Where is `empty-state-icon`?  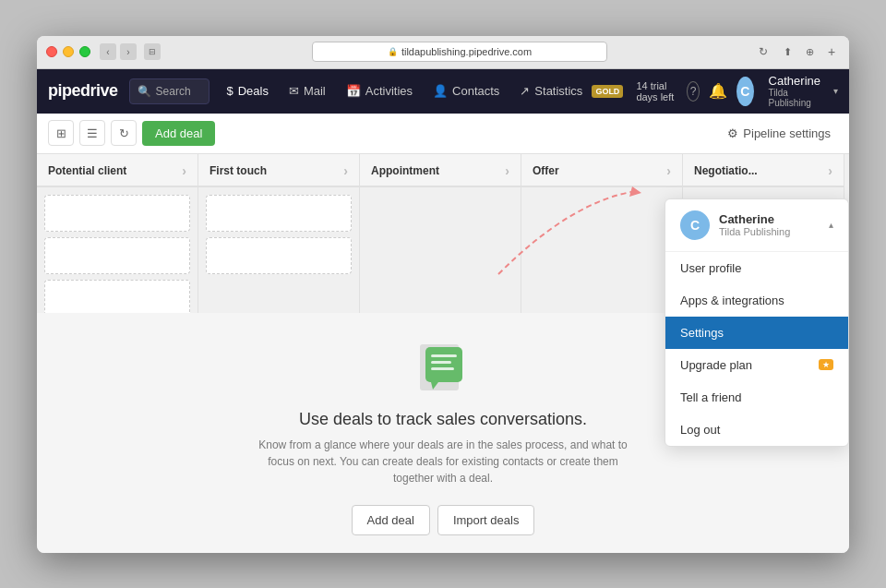
empty-state-icon is located at coordinates (443, 363).